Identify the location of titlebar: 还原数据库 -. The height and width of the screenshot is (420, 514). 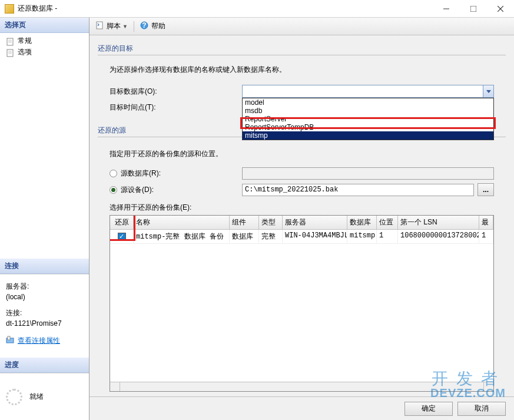
(257, 9).